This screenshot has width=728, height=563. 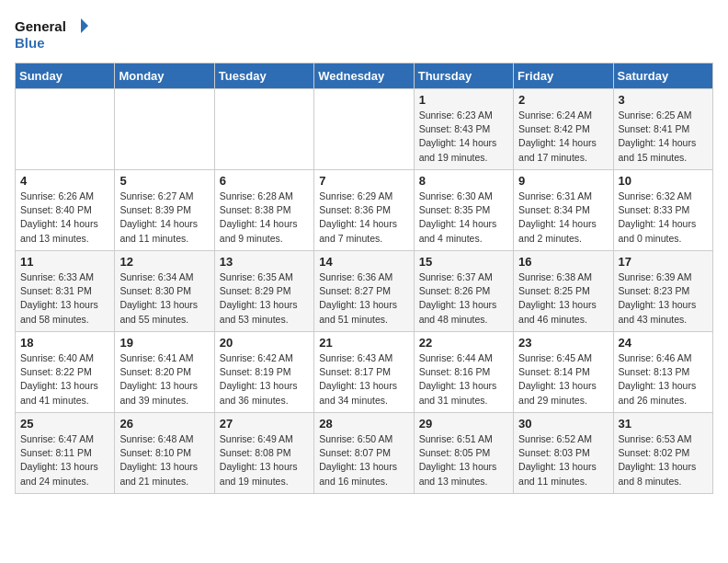 What do you see at coordinates (264, 373) in the screenshot?
I see `calendar-cell: 20Sunrise: 6:42 AMSunset: 8:19 PMDayligh…` at bounding box center [264, 373].